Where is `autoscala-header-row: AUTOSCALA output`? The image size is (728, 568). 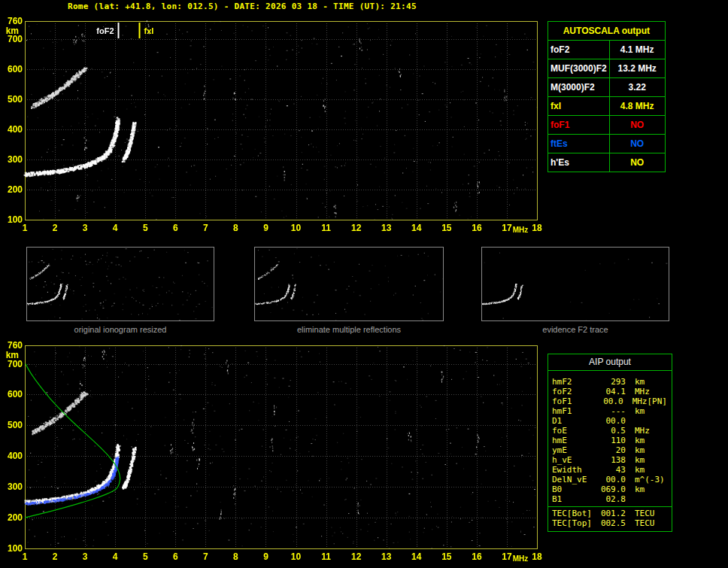 autoscala-header-row: AUTOSCALA output is located at coordinates (607, 32).